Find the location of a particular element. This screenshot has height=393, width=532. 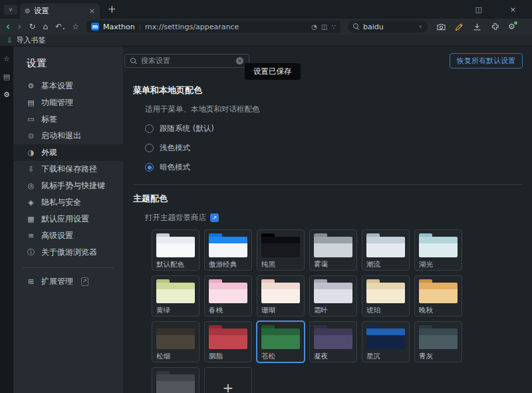

sidebar-item: ◈隐私与安全 is located at coordinates (68, 202).